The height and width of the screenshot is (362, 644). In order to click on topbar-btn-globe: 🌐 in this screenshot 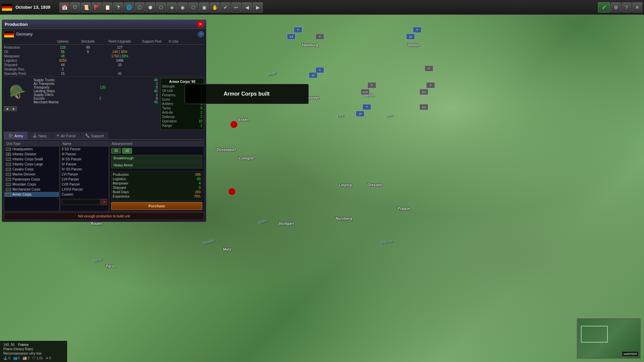, I will do `click(129, 7)`.